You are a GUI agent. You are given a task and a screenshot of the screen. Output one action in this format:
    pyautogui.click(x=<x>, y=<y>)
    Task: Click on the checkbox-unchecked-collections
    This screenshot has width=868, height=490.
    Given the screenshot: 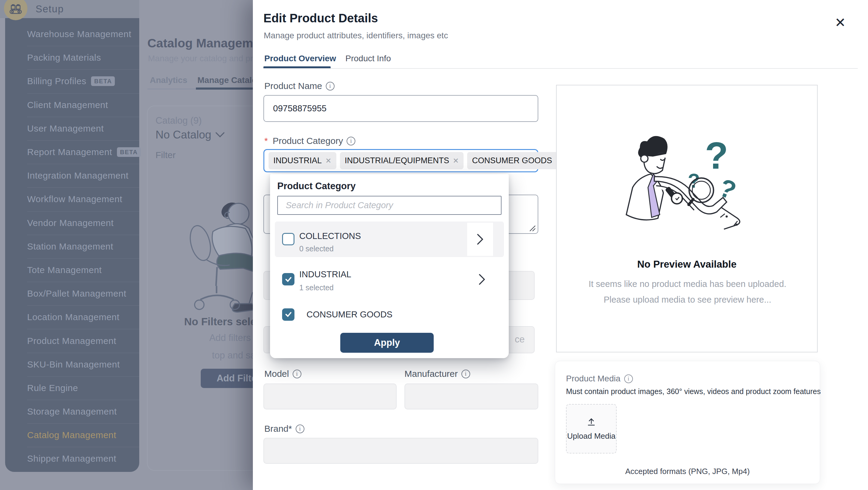 What is the action you would take?
    pyautogui.click(x=288, y=239)
    